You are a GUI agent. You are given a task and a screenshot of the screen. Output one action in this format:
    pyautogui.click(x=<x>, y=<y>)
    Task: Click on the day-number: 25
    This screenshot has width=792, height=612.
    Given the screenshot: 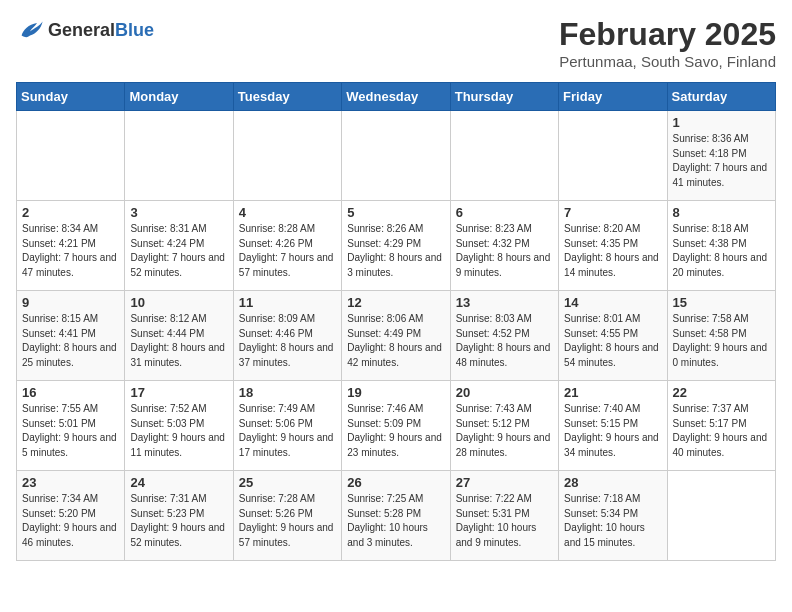 What is the action you would take?
    pyautogui.click(x=288, y=482)
    